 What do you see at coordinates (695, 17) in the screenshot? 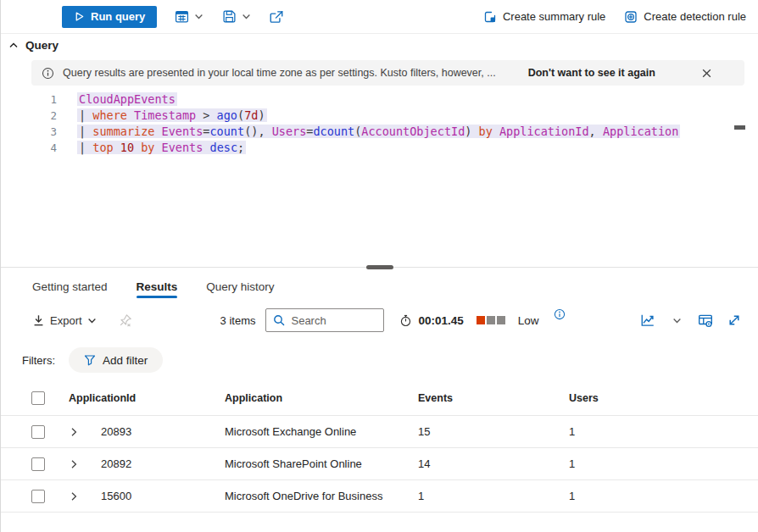
I see `create-detection-rule-label: Create detection rule` at bounding box center [695, 17].